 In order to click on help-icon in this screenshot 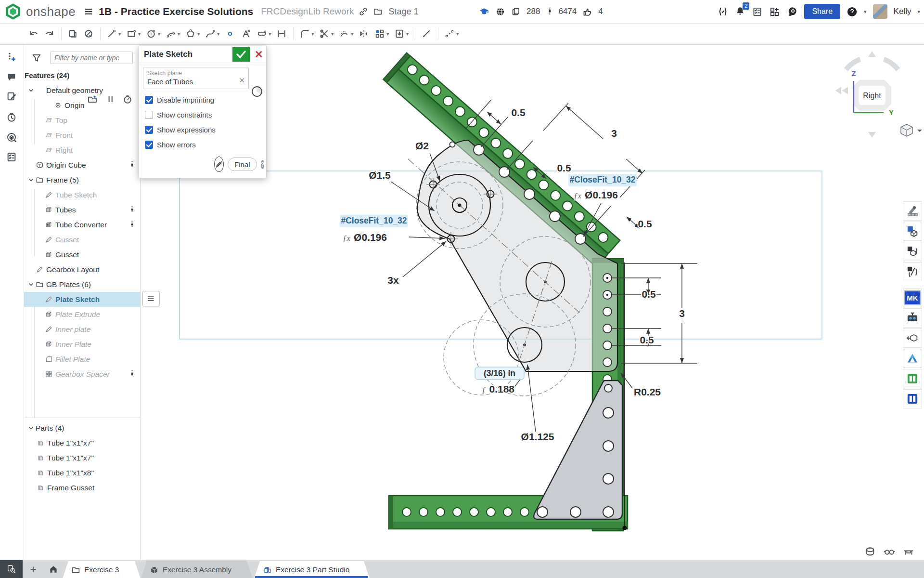, I will do `click(852, 12)`.